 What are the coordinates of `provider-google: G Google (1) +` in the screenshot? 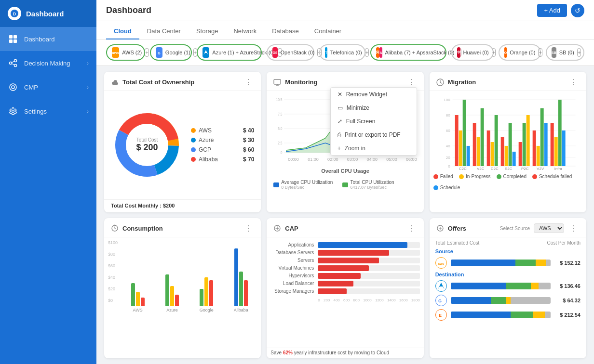 It's located at (171, 52).